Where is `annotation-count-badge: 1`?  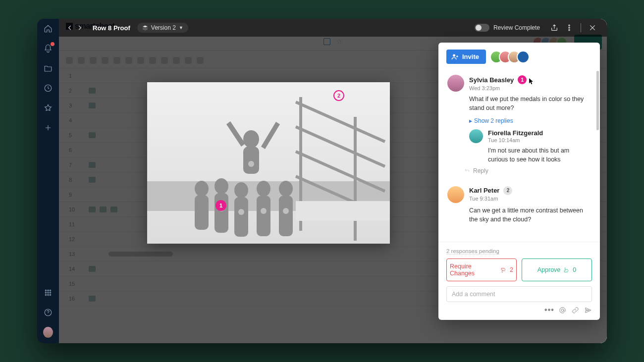
annotation-count-badge: 1 is located at coordinates (522, 80).